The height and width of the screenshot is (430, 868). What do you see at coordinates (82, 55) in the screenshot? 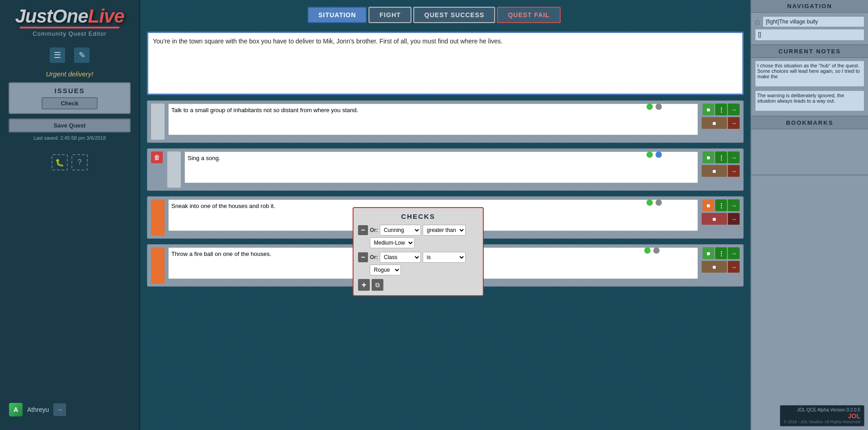
I see `edit-button: ✎` at bounding box center [82, 55].